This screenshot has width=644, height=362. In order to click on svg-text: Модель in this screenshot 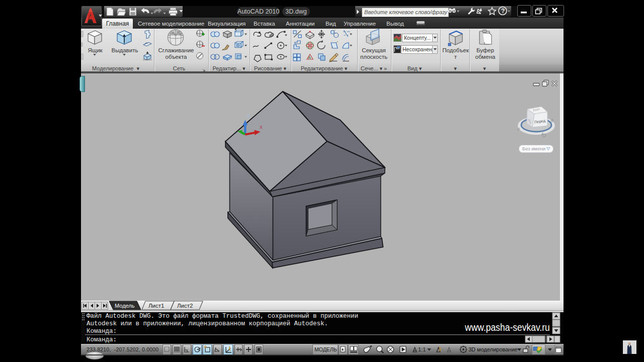, I will do `click(125, 306)`.